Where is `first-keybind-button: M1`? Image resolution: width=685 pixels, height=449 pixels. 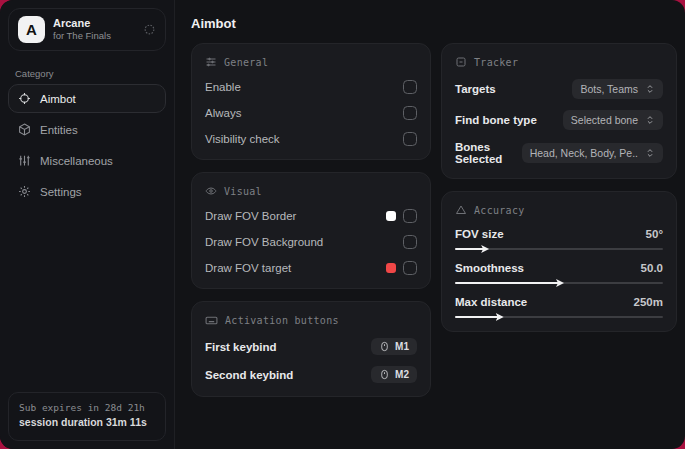 first-keybind-button: M1 is located at coordinates (394, 346).